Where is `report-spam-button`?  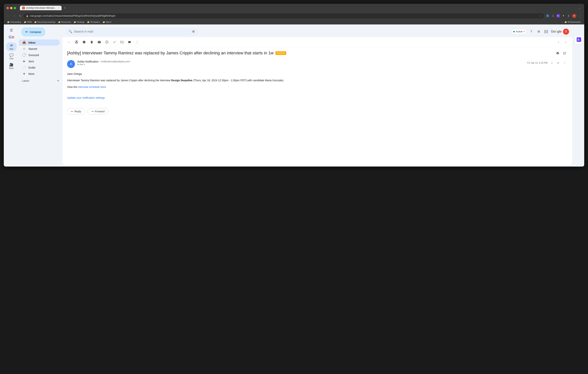
report-spam-button is located at coordinates (84, 42).